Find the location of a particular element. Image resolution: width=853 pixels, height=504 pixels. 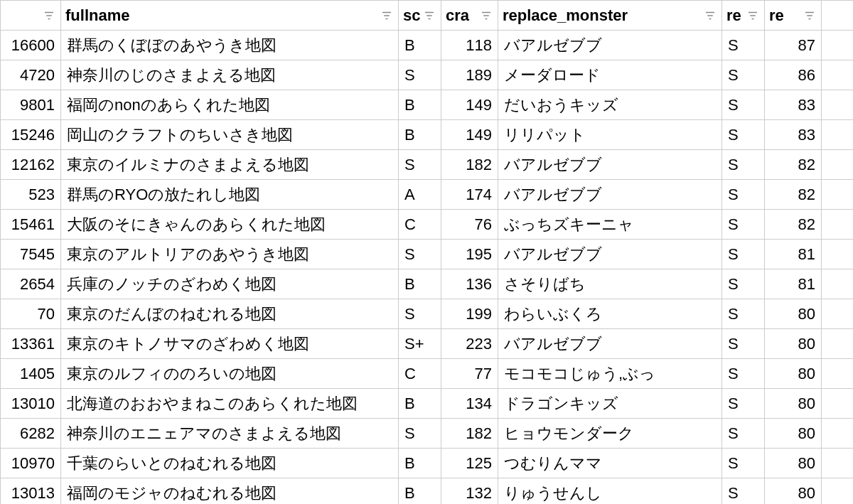

cell-fullname: 群馬のくぼぼのあやうき地図 is located at coordinates (230, 45).